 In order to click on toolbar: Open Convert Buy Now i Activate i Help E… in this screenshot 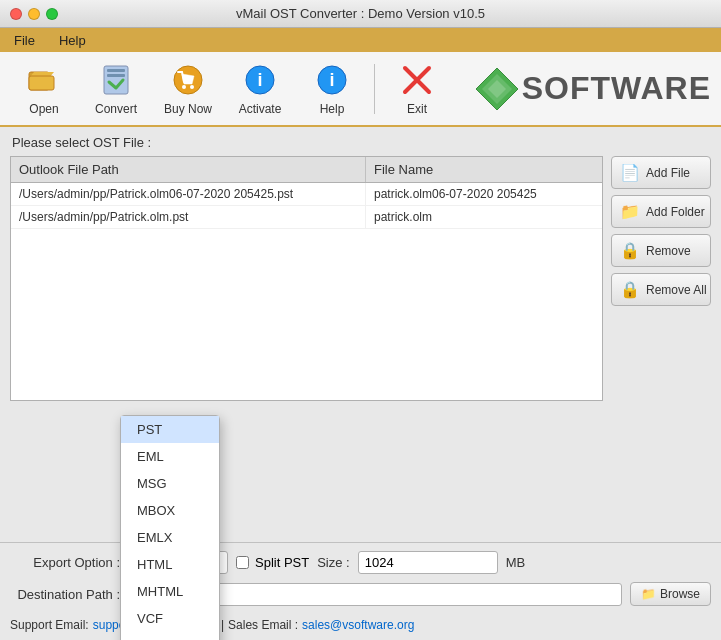, I will do `click(360, 90)`.